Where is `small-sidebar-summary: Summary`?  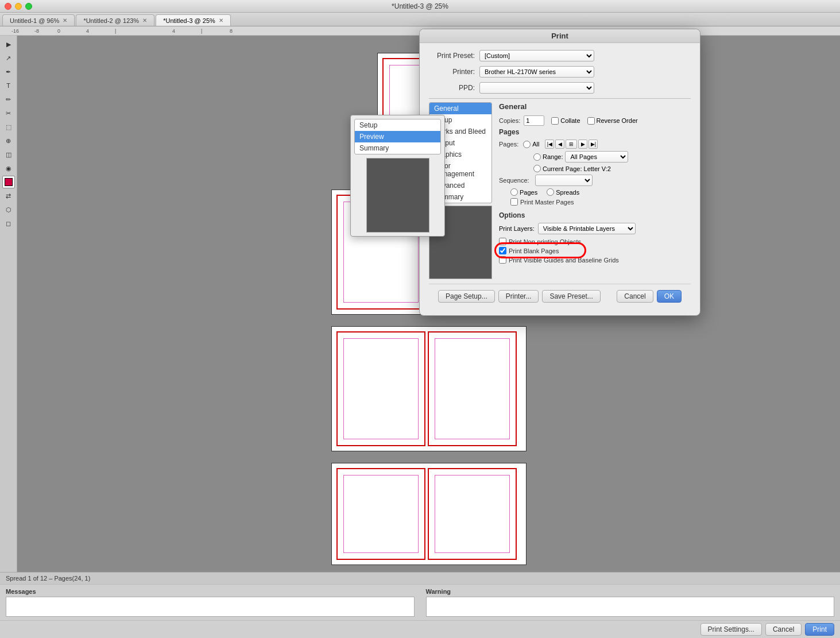 small-sidebar-summary: Summary is located at coordinates (397, 148).